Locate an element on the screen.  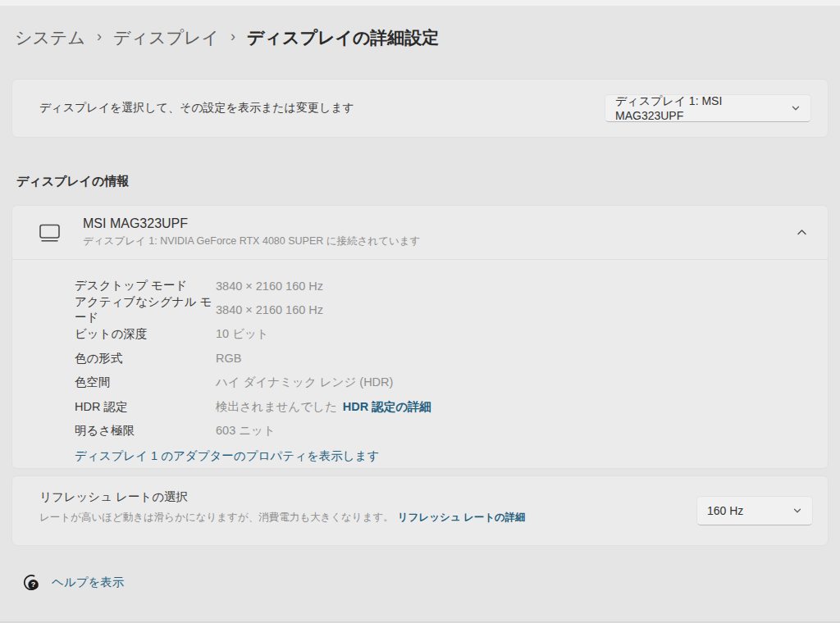
detail-row-color-space: 色空間 ハイ ダイナミック レンジ (HDR) is located at coordinates (441, 383).